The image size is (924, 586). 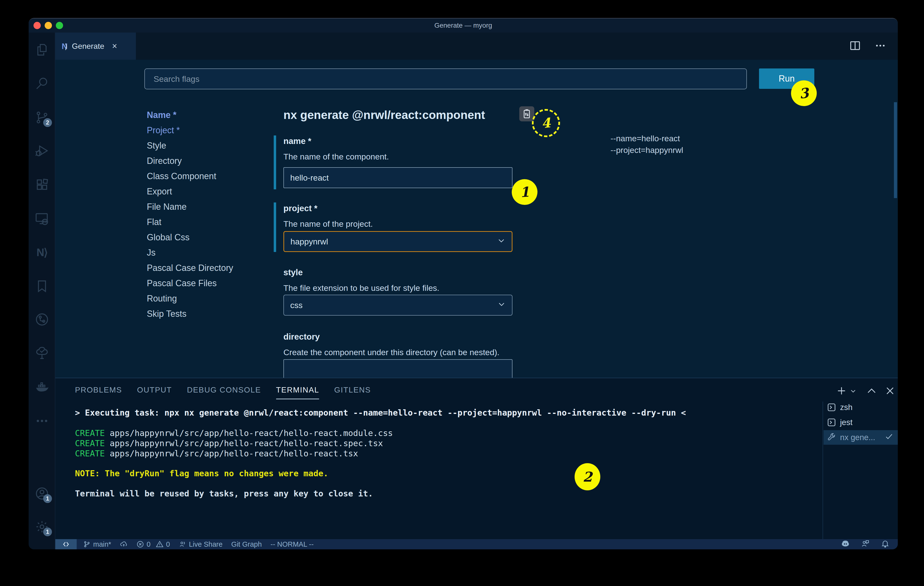 What do you see at coordinates (880, 46) in the screenshot?
I see `more-actions-icon` at bounding box center [880, 46].